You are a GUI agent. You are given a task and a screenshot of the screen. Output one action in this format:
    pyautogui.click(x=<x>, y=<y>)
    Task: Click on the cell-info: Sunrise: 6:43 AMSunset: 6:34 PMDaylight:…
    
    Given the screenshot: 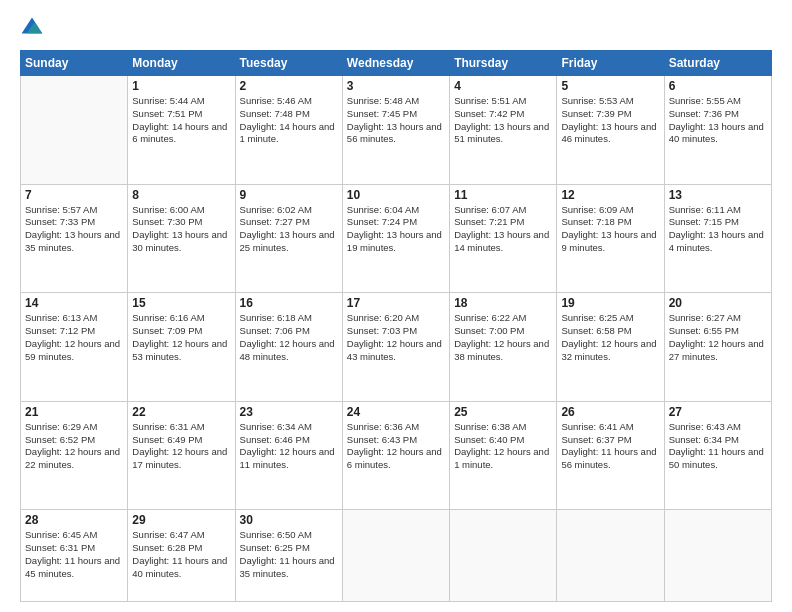 What is the action you would take?
    pyautogui.click(x=718, y=446)
    